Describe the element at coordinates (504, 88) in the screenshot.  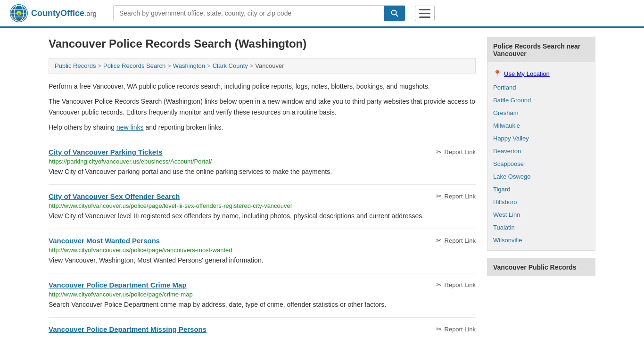
I see `nearby-location-link: Portland` at that location.